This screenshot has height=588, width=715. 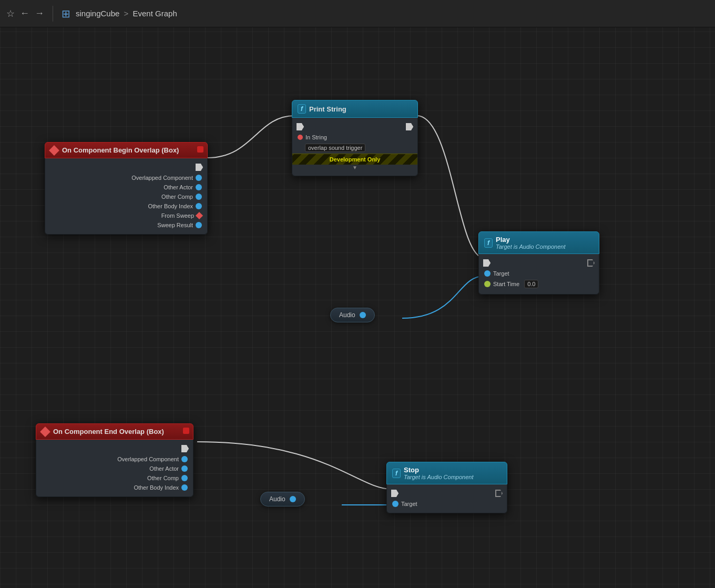 What do you see at coordinates (358, 14) in the screenshot?
I see `topbar: ☆ ← → ⊞ singingCube > Event Graph` at bounding box center [358, 14].